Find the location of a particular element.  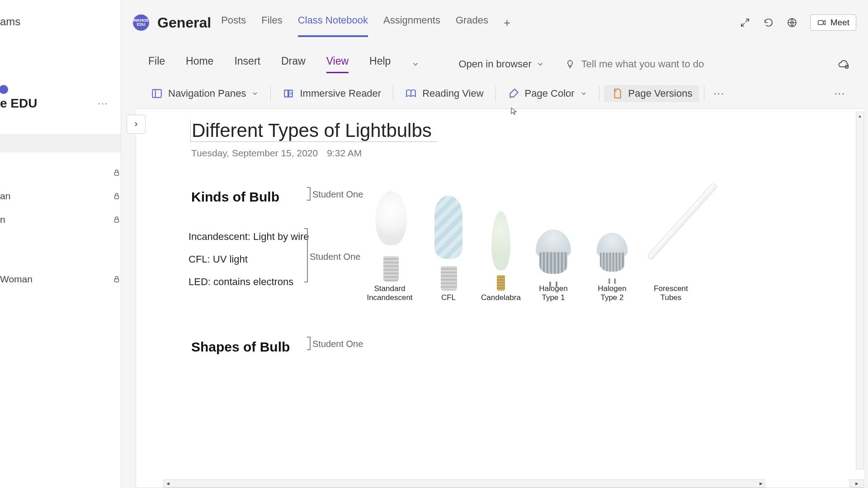

scroll-right-outer-icon: ▶ is located at coordinates (857, 483).